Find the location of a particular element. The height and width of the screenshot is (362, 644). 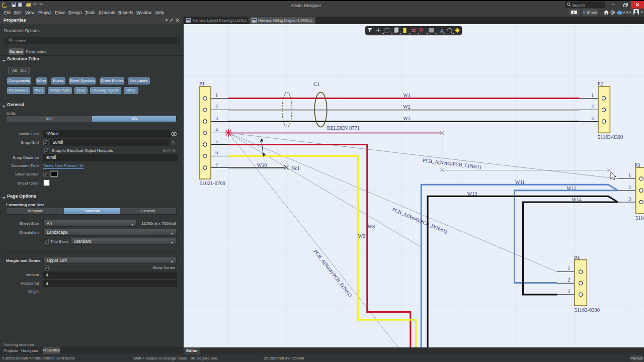

svg-text: A is located at coordinates (442, 31).